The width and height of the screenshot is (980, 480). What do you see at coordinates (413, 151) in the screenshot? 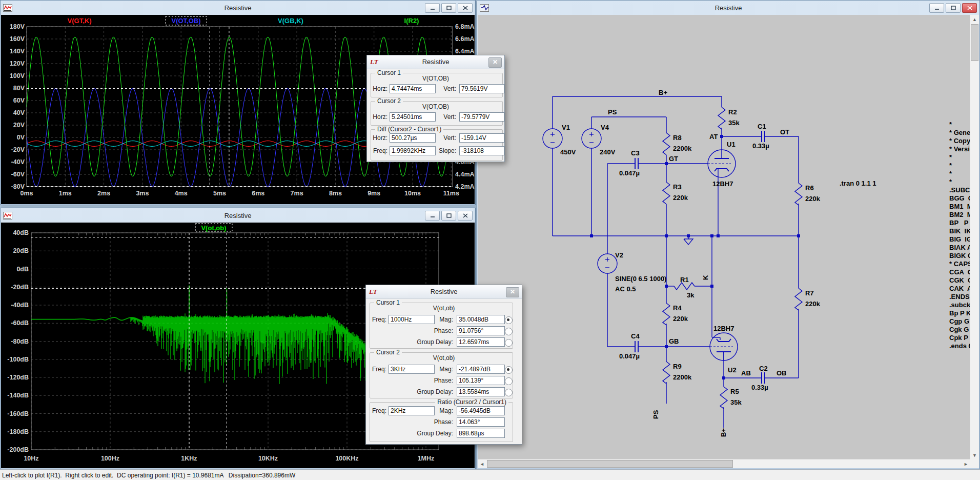
I see `diff-freq-input: 1.99892KHz` at bounding box center [413, 151].